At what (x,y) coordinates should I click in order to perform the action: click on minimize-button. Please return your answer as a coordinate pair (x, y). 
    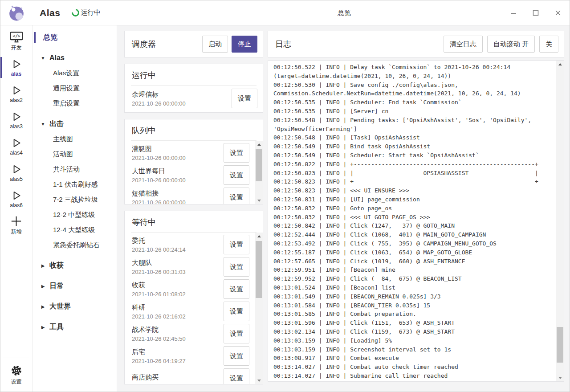
    Looking at the image, I should click on (513, 13).